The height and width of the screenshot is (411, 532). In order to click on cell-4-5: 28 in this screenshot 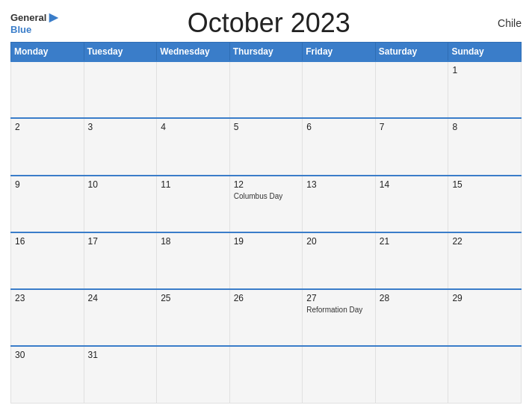, I will do `click(412, 318)`.